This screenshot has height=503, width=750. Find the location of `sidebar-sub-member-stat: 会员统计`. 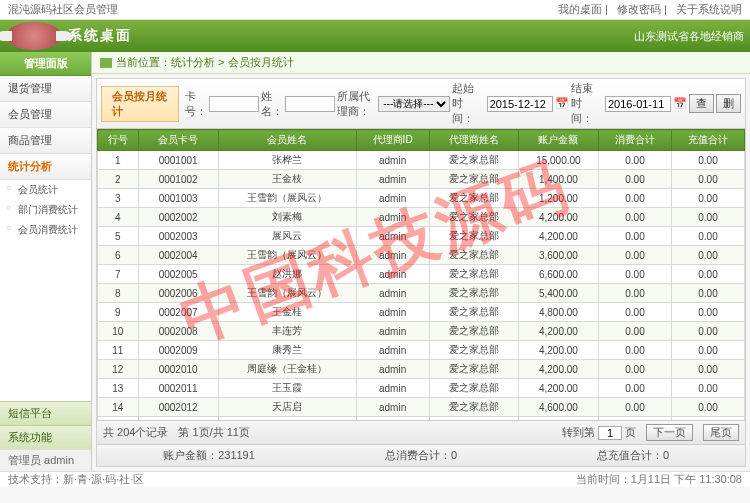

sidebar-sub-member-stat: 会员统计 is located at coordinates (46, 190).